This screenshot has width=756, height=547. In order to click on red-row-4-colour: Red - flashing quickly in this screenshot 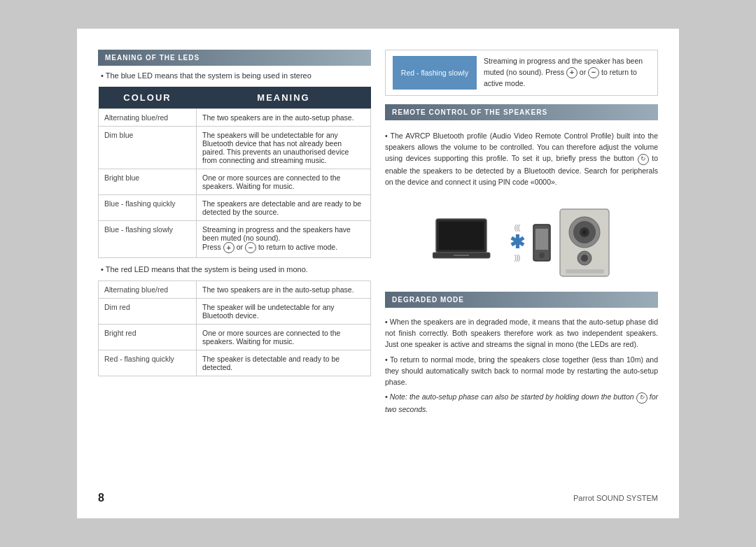, I will do `click(148, 364)`.